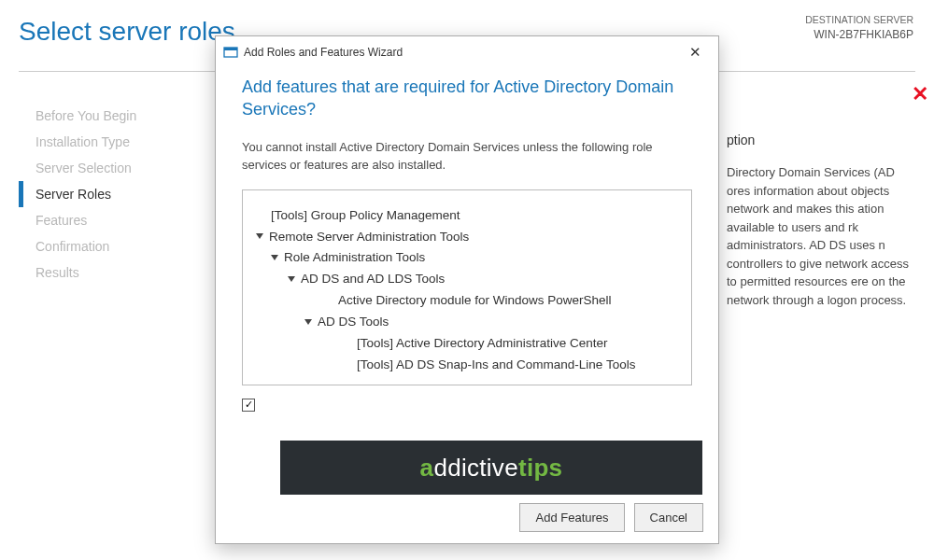  Describe the element at coordinates (859, 35) in the screenshot. I see `destination-name: WIN-2B7FHKIAB6P` at that location.